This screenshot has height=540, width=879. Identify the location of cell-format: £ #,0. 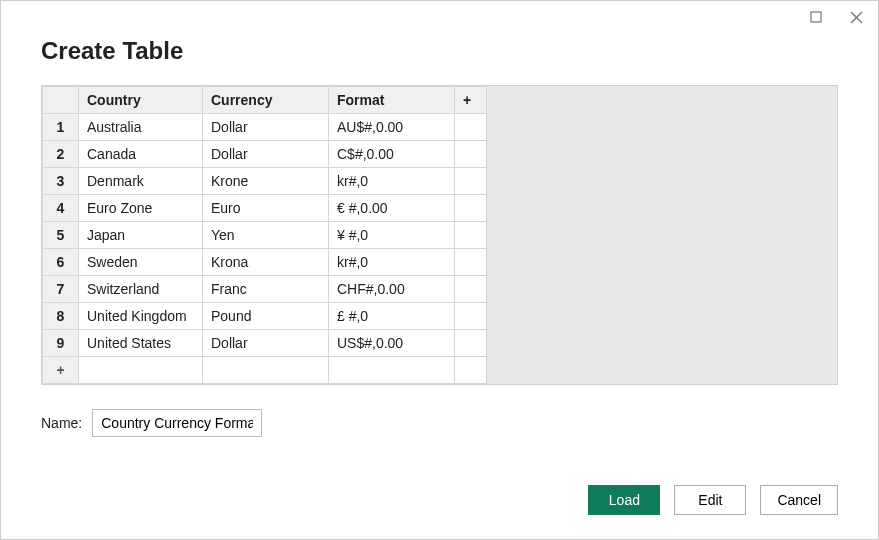
(392, 316).